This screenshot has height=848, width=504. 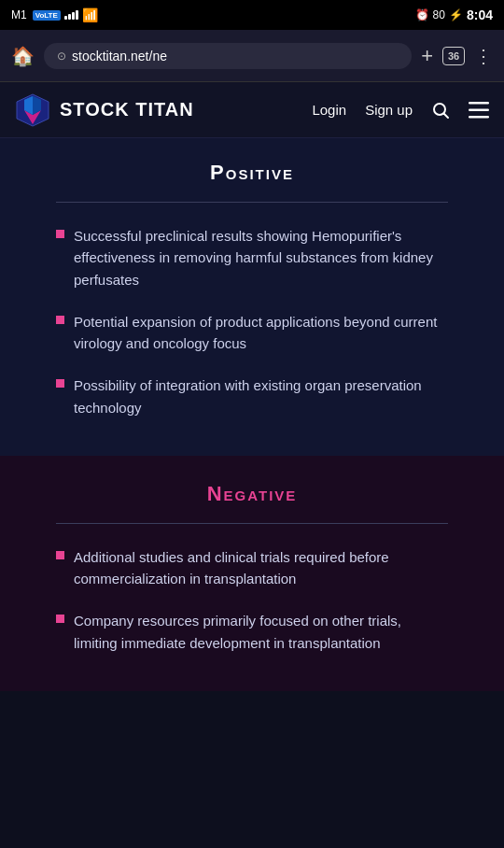 I want to click on url-security-icon: ⊙, so click(x=62, y=56).